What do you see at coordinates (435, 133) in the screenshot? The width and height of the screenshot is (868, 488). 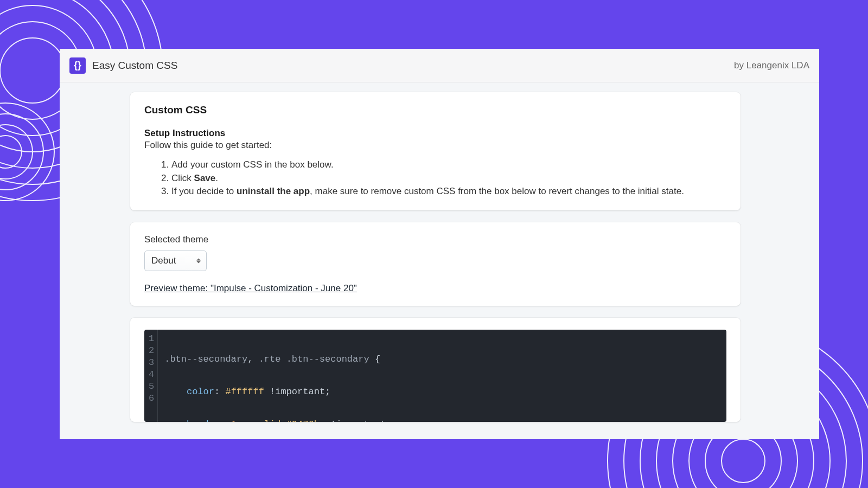 I see `setup-heading: Setup Instructions` at bounding box center [435, 133].